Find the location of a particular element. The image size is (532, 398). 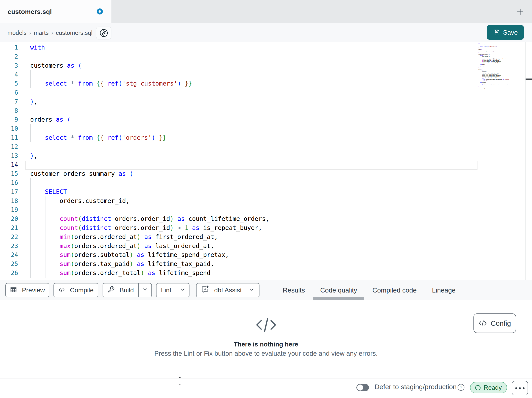

code-line-23: max(orders.ordered_at) as last_ordered_a… is located at coordinates (251, 246).